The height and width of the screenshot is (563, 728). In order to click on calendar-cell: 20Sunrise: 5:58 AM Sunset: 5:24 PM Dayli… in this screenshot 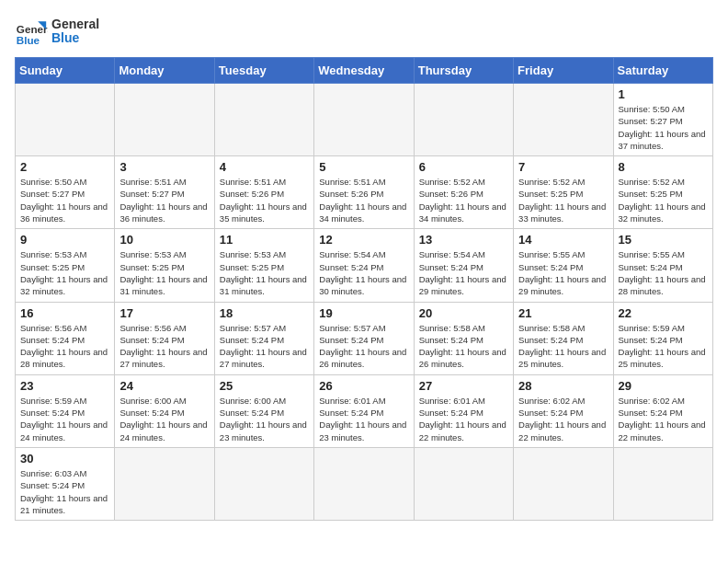, I will do `click(463, 339)`.